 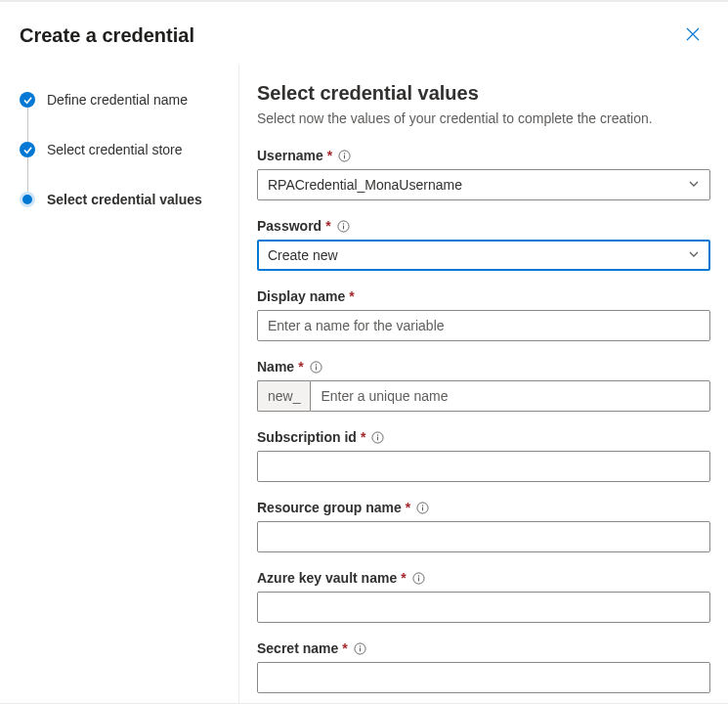 What do you see at coordinates (297, 648) in the screenshot?
I see `secret-name-label: Secret name` at bounding box center [297, 648].